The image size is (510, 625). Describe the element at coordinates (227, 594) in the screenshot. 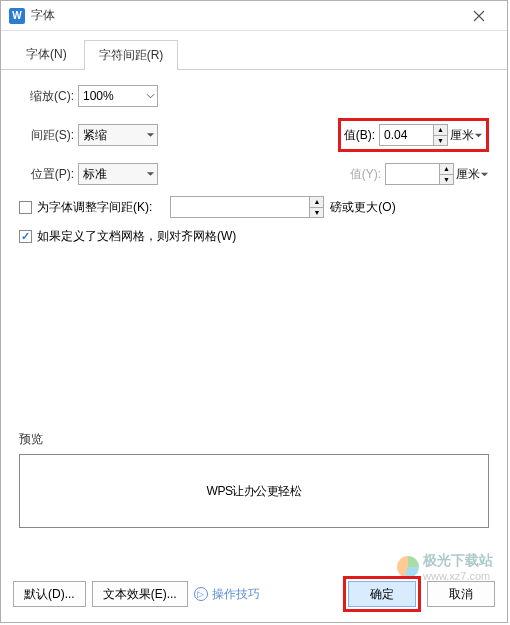

I see `tips-link: ▷ 操作技巧` at that location.